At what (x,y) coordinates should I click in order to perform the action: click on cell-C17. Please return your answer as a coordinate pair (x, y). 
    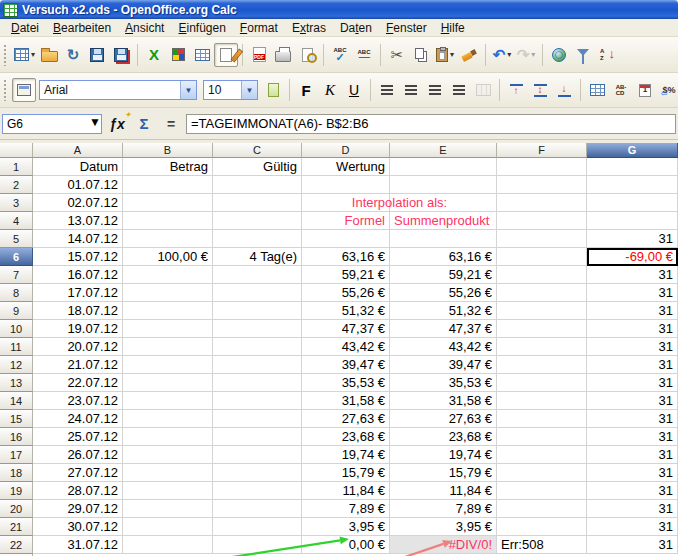
    Looking at the image, I should click on (258, 455).